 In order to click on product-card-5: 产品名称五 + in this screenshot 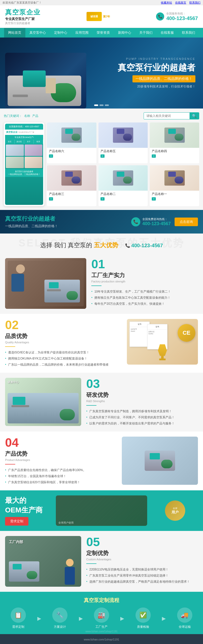, I will do `click(123, 143)`.